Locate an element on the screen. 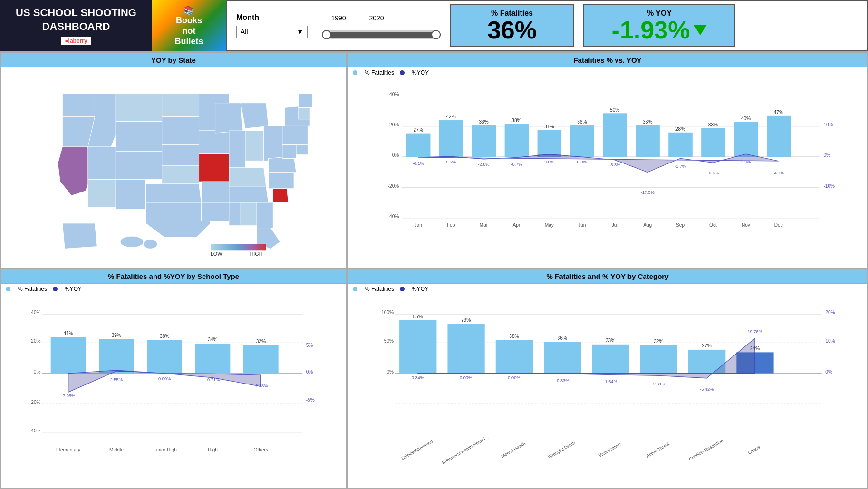 This screenshot has width=868, height=489. yoy-legend4: %YOY is located at coordinates (420, 289).